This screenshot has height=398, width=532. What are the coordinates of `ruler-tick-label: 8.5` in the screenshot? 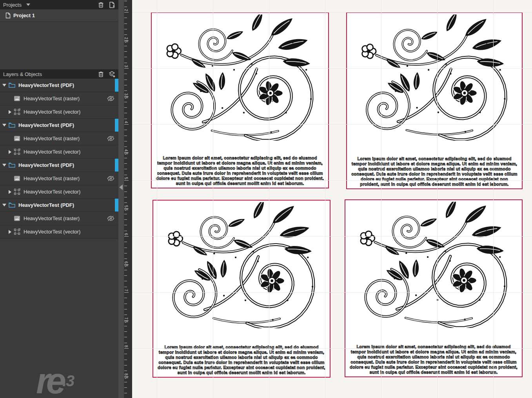 It's located at (126, 376).